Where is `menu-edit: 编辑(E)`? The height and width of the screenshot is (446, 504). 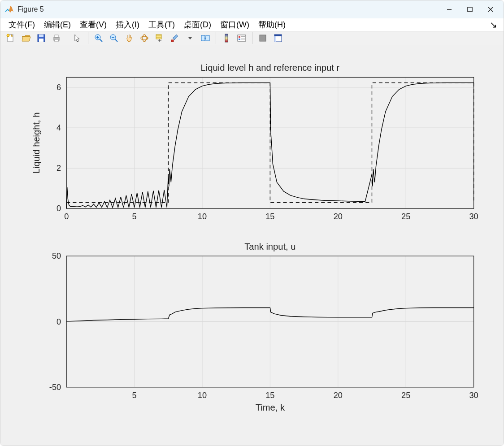 menu-edit: 编辑(E) is located at coordinates (57, 25).